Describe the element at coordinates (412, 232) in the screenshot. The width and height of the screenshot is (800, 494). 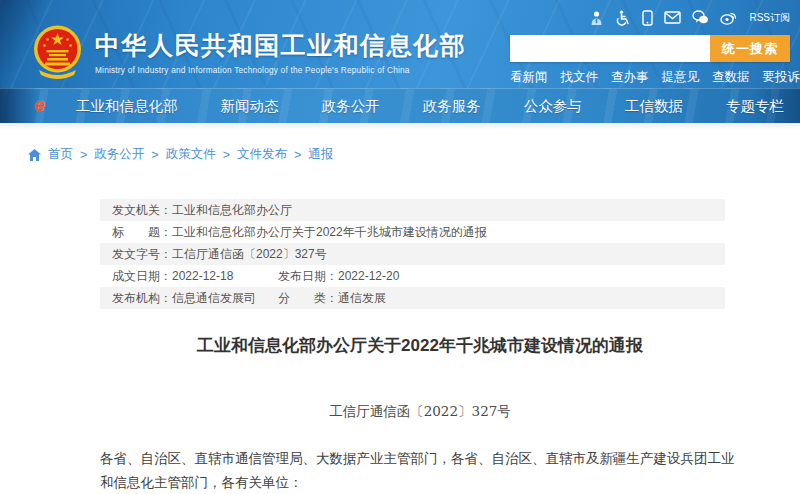
I see `meta-row-title: 标 题： 工业和信息化部办公厅关于2022年千兆城市建设情况的通报` at that location.